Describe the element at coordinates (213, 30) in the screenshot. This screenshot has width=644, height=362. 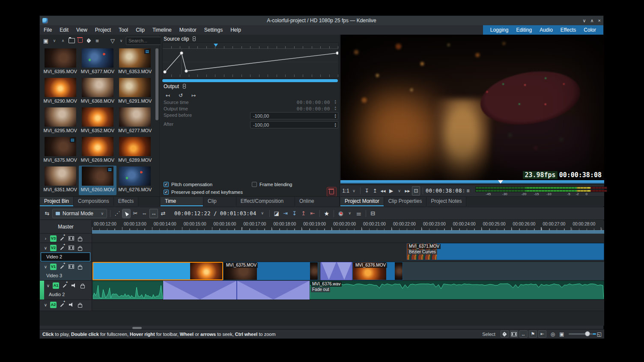
I see `menu-settings: Settings` at that location.